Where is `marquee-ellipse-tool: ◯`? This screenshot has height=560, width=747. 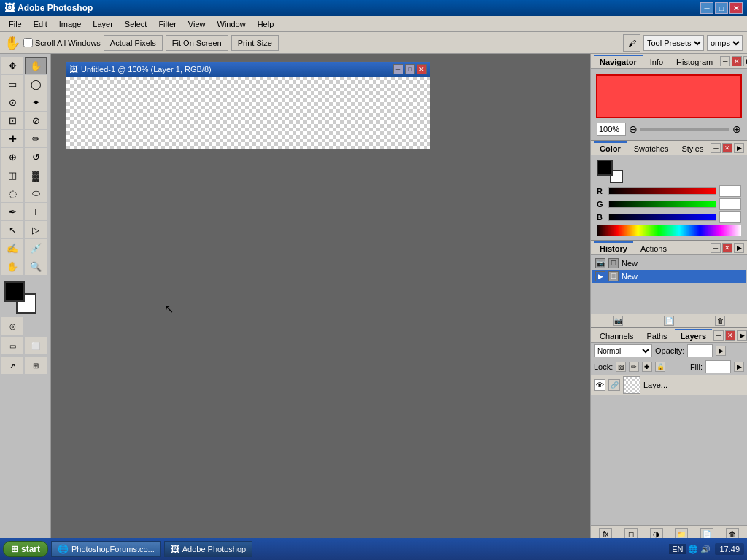
marquee-ellipse-tool: ◯ is located at coordinates (36, 84).